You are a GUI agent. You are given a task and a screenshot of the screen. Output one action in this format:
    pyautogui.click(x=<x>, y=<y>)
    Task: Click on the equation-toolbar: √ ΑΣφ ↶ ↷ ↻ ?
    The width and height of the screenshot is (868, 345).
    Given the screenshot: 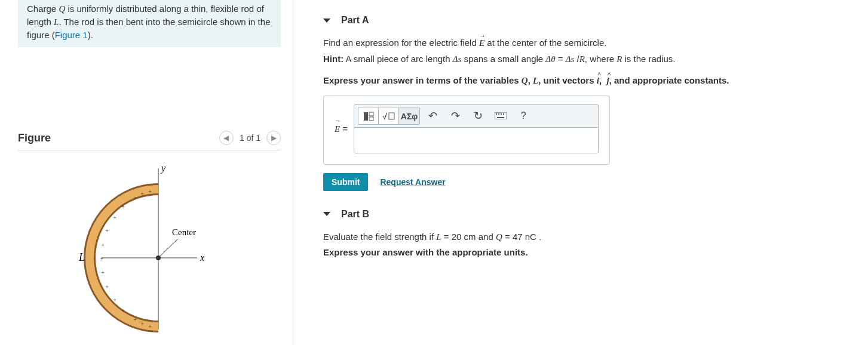 What is the action you would take?
    pyautogui.click(x=476, y=116)
    